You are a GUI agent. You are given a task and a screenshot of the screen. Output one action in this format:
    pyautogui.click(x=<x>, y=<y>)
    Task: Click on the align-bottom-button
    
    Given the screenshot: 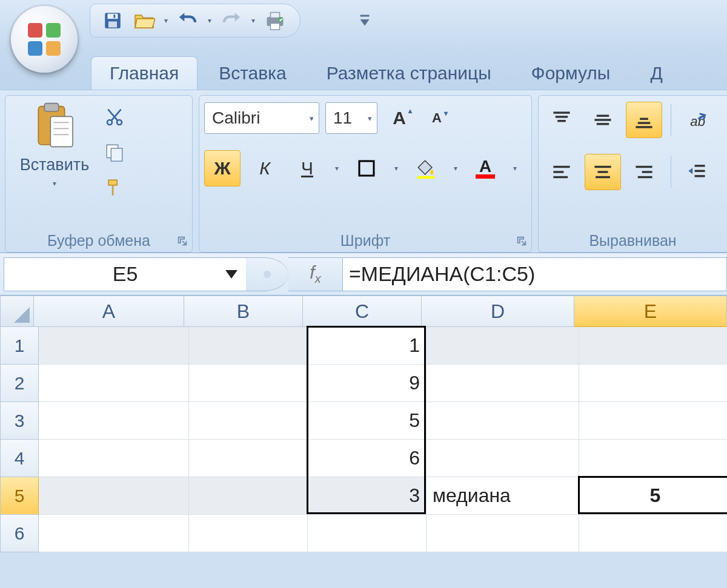 What is the action you would take?
    pyautogui.click(x=644, y=120)
    